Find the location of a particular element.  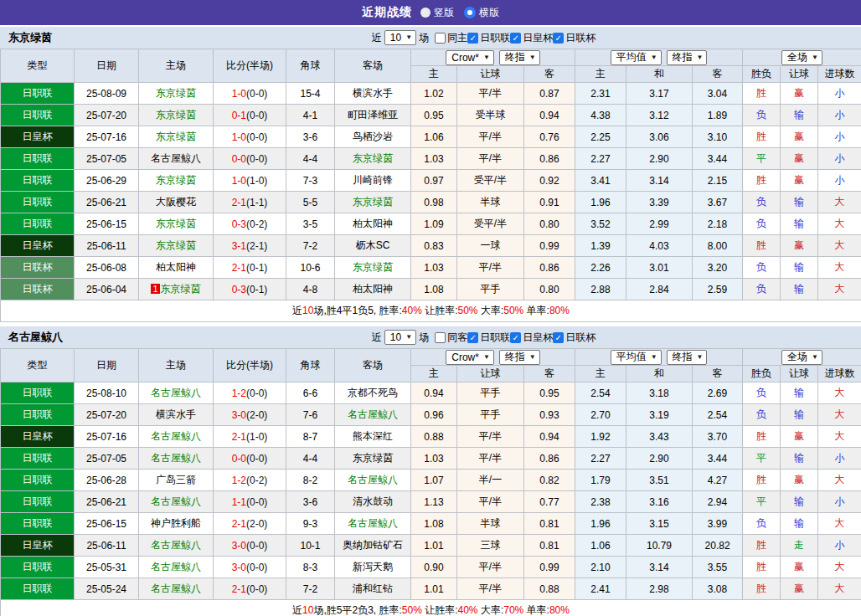

radio-label-text: 横版 is located at coordinates (489, 13).